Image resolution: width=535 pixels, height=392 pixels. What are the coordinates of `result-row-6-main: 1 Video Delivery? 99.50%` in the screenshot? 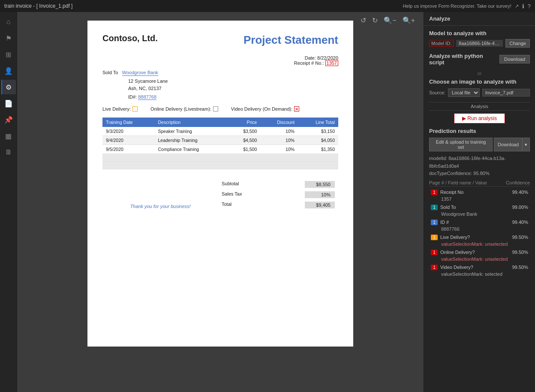 It's located at (479, 268).